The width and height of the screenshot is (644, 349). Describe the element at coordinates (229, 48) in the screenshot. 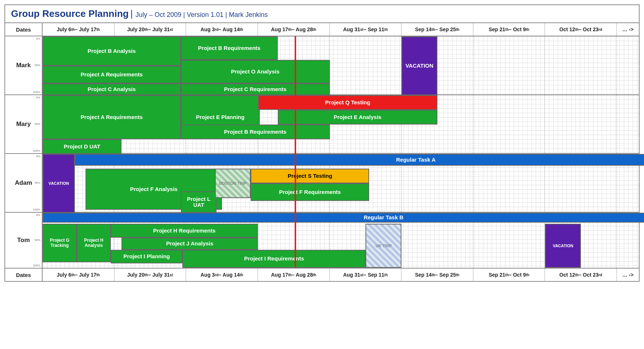

I see `task-m2: Project B Requirements` at that location.